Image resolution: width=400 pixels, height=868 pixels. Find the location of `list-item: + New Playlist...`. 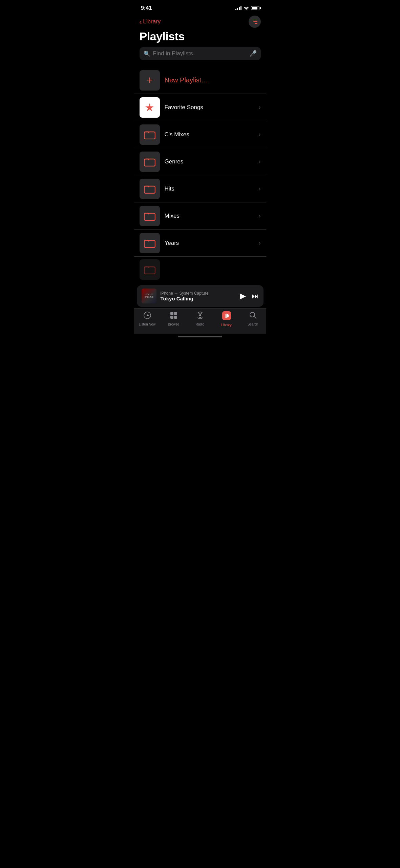

list-item: + New Playlist... is located at coordinates (200, 80).